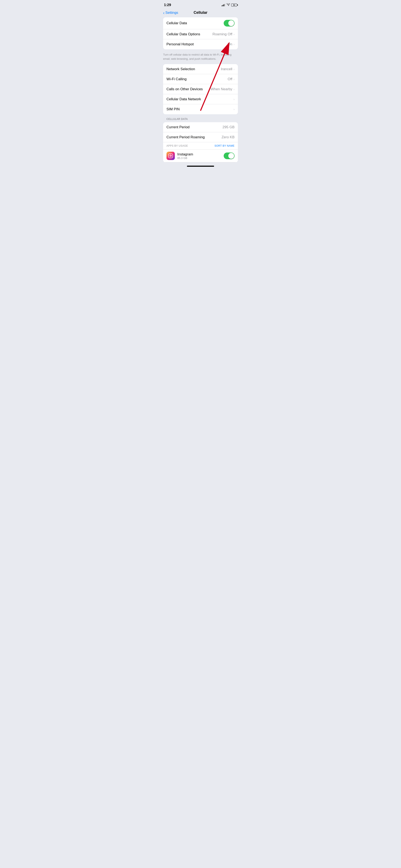 This screenshot has width=401, height=868. Describe the element at coordinates (228, 5) in the screenshot. I see `wifi-icon` at that location.